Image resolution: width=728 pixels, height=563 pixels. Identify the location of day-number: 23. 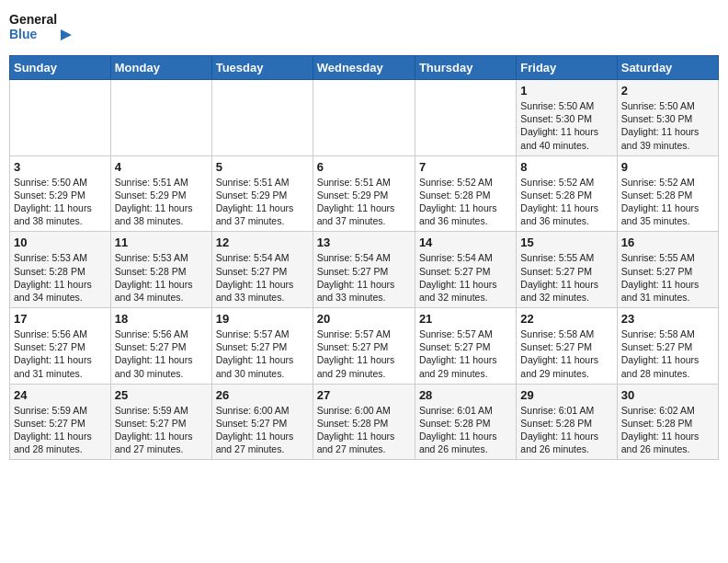
(667, 318).